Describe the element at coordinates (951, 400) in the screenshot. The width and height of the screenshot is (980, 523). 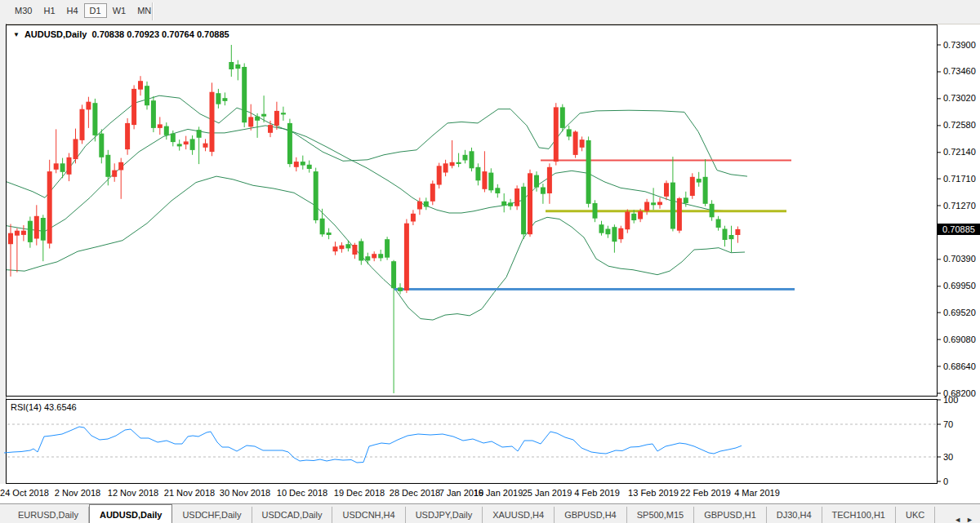
I see `rsi-axis-label: 100` at that location.